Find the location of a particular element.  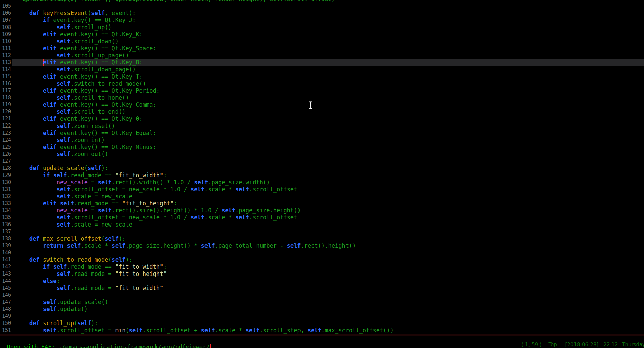

code-line: 134 new_scale = self.rect().size().heigh… is located at coordinates (322, 211).